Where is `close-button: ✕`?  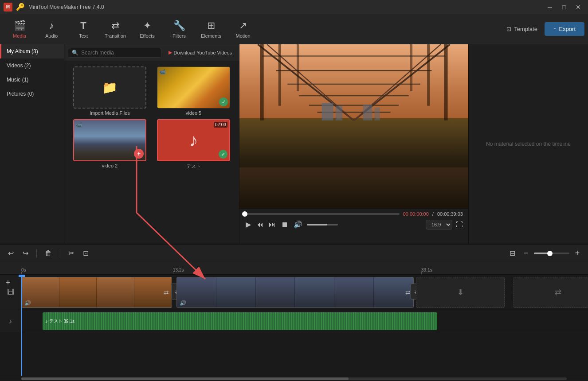
close-button: ✕ is located at coordinates (578, 7).